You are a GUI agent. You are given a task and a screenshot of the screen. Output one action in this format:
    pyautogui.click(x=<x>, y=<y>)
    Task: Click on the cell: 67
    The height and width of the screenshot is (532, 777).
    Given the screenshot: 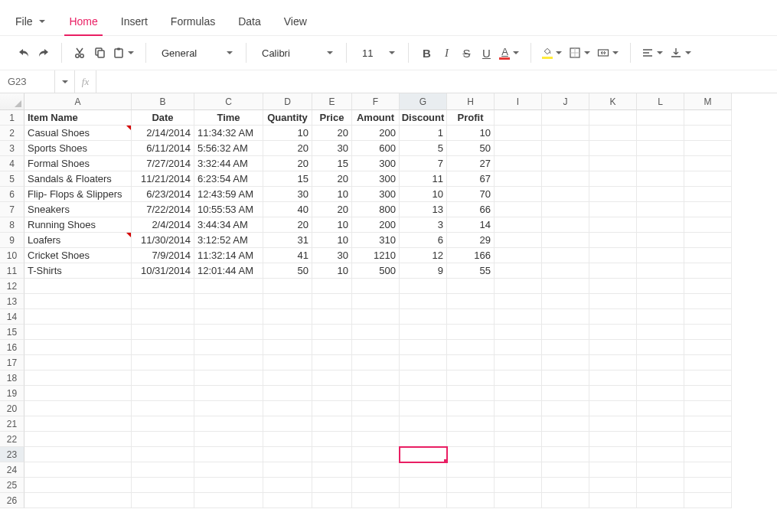 What is the action you would take?
    pyautogui.click(x=471, y=179)
    